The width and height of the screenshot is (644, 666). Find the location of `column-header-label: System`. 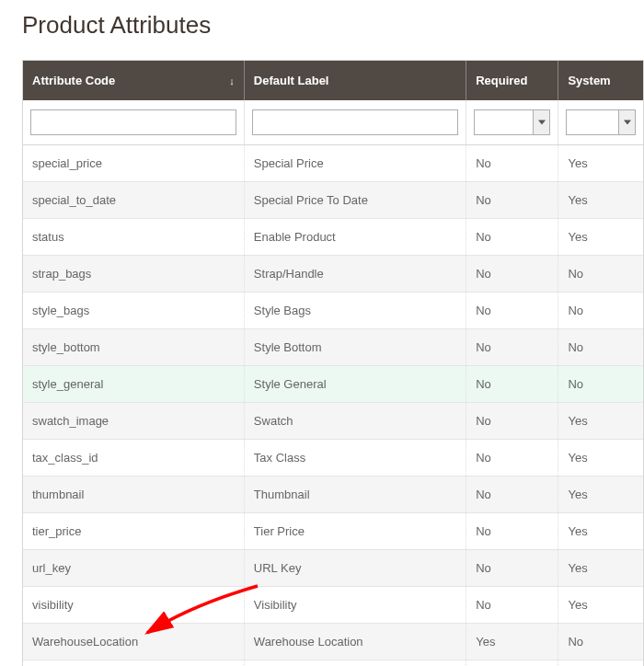

column-header-label: System is located at coordinates (589, 81).